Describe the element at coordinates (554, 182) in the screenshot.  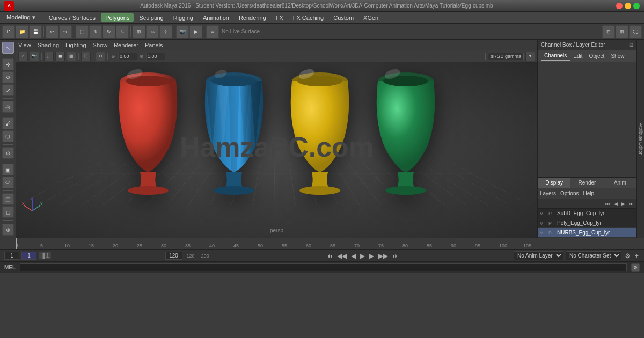
I see `tab-display: Display` at that location.